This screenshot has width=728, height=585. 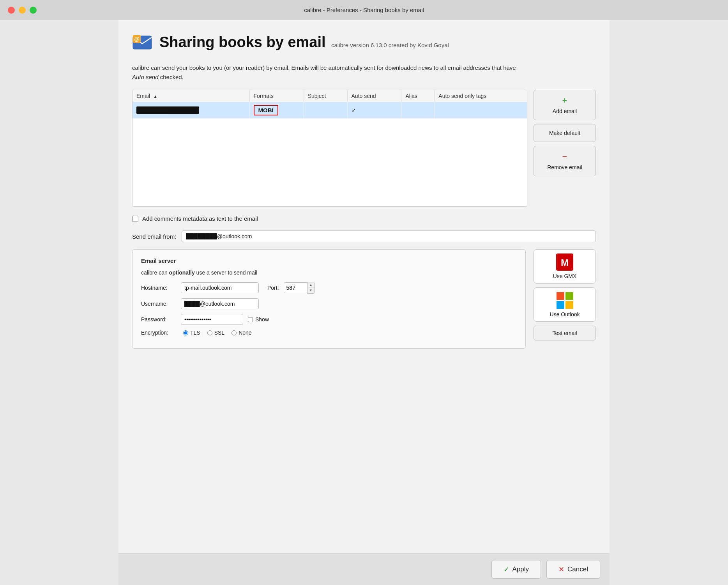 What do you see at coordinates (516, 569) in the screenshot?
I see `apply-button: ✓ Apply` at bounding box center [516, 569].